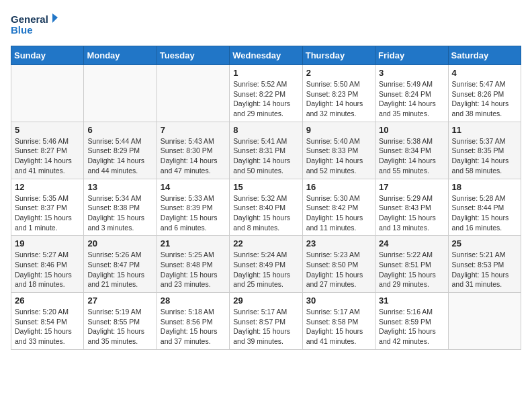 The width and height of the screenshot is (532, 411). Describe the element at coordinates (411, 214) in the screenshot. I see `day-info: Sunrise: 5:29 AM Sunset: 8:43 PM Dayligh…` at that location.